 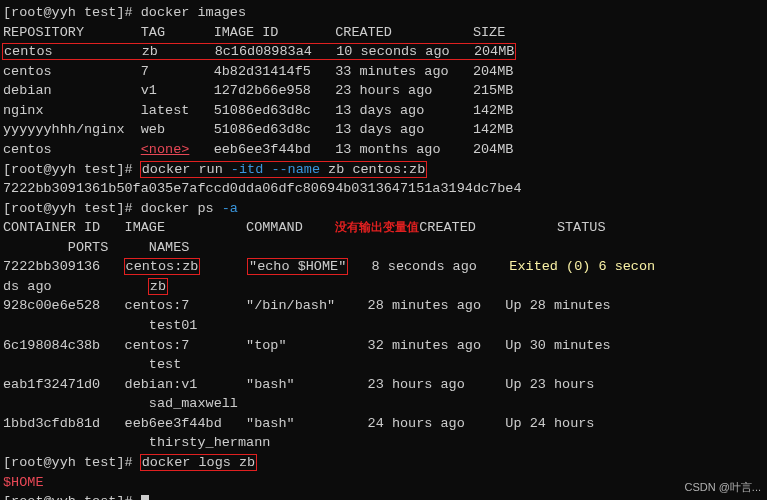 What do you see at coordinates (162, 266) in the screenshot?
I see `highlight-box-image: centos:zb` at bounding box center [162, 266].